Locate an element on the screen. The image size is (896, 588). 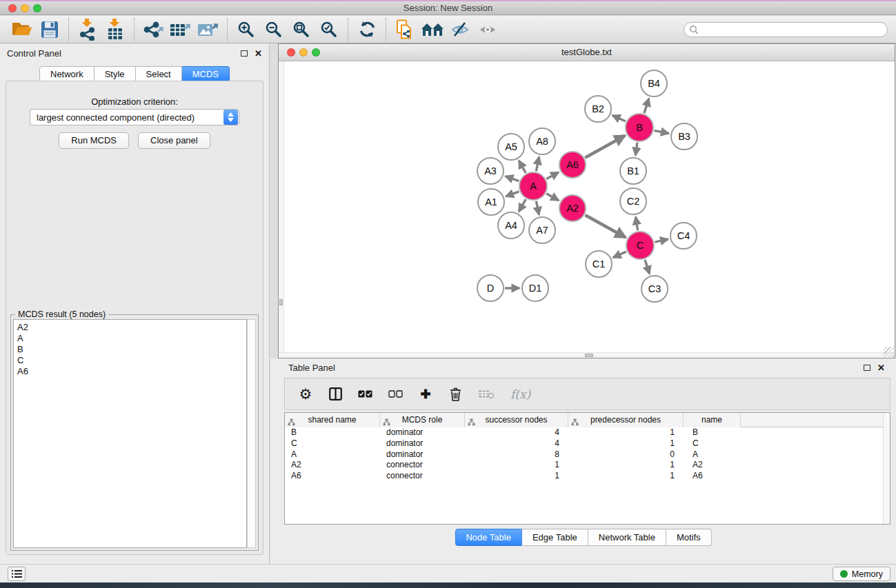
table-row-A6: A6connector11A6 is located at coordinates (588, 476).